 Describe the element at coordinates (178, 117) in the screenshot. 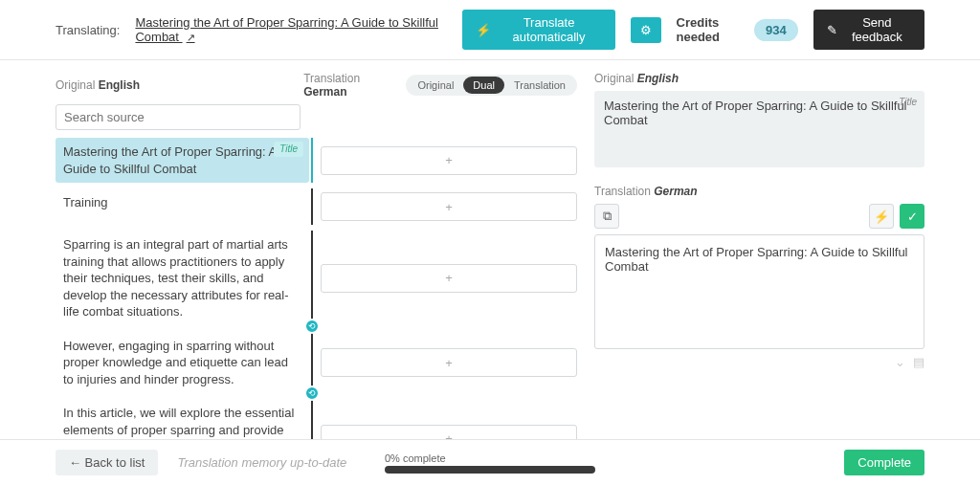

I see `search-input` at that location.